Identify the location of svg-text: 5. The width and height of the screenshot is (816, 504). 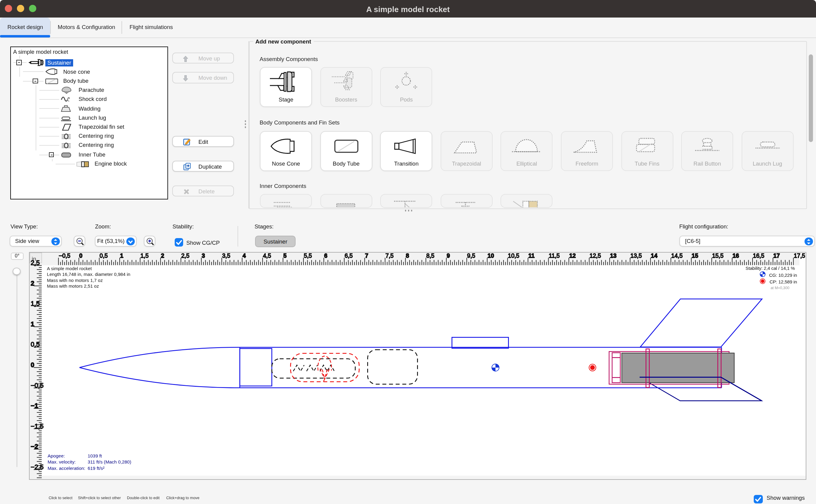
(285, 255).